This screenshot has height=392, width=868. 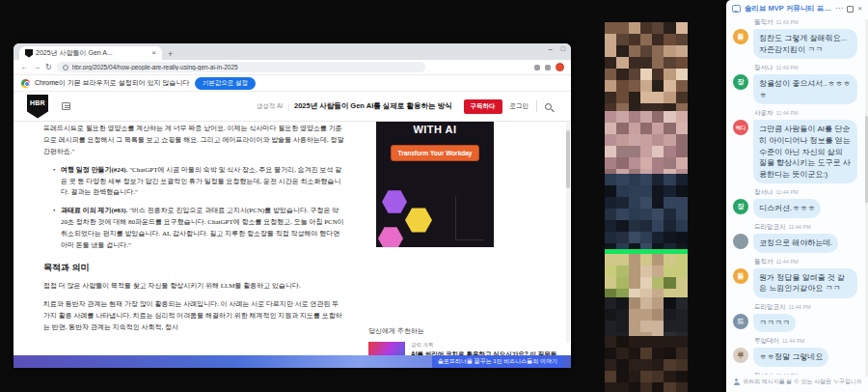 What do you see at coordinates (66, 68) in the screenshot?
I see `site-info-icon` at bounding box center [66, 68].